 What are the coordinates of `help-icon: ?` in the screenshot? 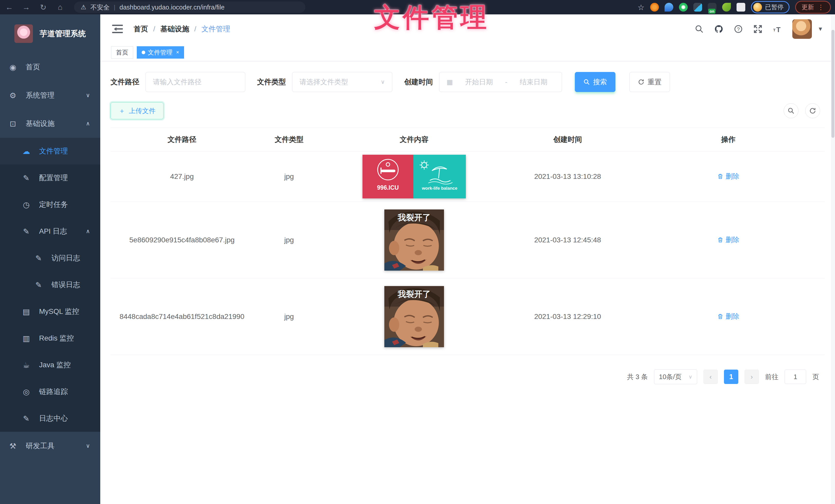 It's located at (738, 29).